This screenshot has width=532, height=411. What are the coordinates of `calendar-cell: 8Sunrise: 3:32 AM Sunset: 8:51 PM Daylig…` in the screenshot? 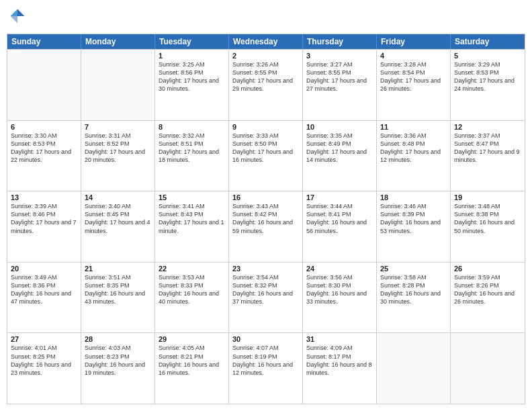 It's located at (192, 156).